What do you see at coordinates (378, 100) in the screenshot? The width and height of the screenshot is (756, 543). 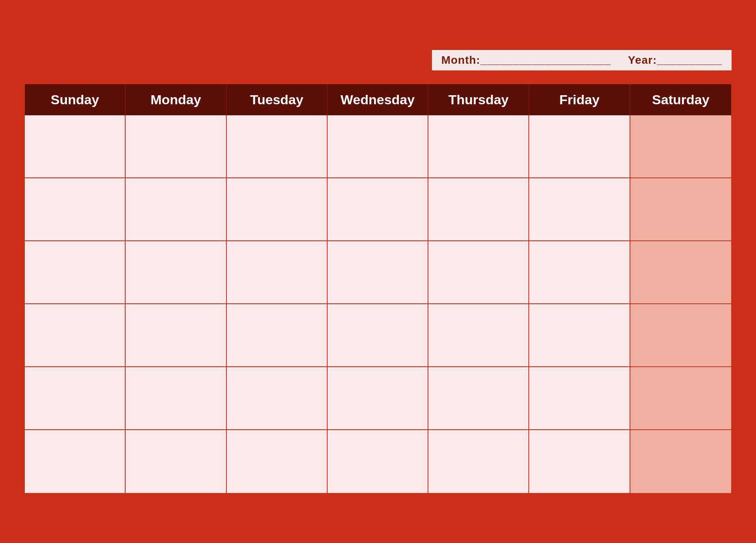 I see `day-headers: Sunday Monday Tuesday Wednesday Thursday…` at bounding box center [378, 100].